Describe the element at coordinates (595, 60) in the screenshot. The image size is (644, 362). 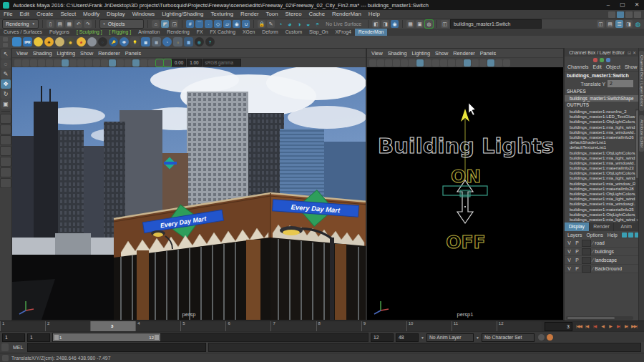
I see `channel-manip-icon` at that location.